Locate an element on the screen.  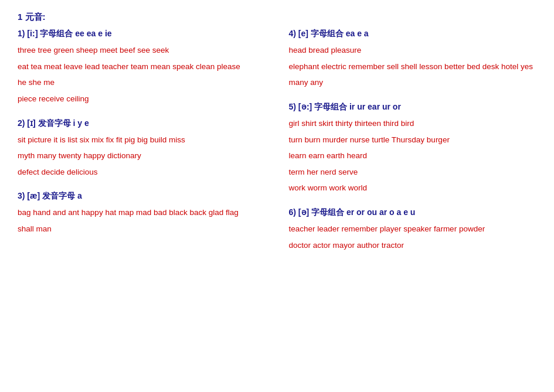
section-sl-line-0: girl shirt skirt thirty thirteen third b… is located at coordinates (413, 124).